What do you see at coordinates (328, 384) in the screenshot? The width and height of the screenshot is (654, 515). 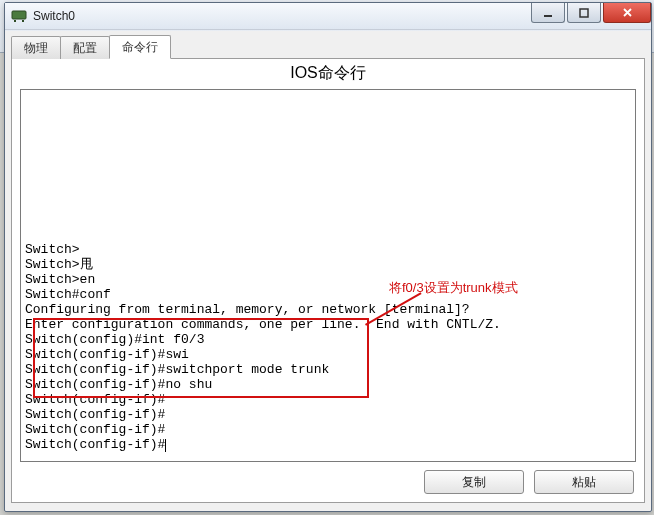 I see `terminal-line: Switch(config-if)#no shu` at bounding box center [328, 384].